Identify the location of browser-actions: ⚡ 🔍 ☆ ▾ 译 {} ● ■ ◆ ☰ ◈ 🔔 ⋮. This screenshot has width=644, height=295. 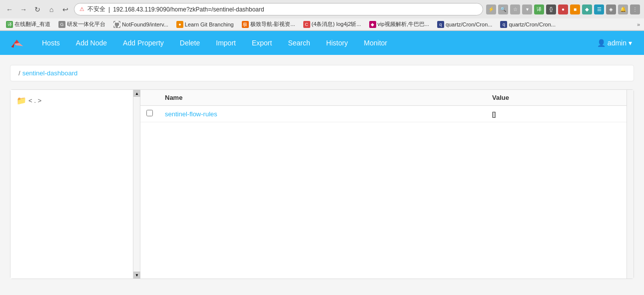
(563, 9).